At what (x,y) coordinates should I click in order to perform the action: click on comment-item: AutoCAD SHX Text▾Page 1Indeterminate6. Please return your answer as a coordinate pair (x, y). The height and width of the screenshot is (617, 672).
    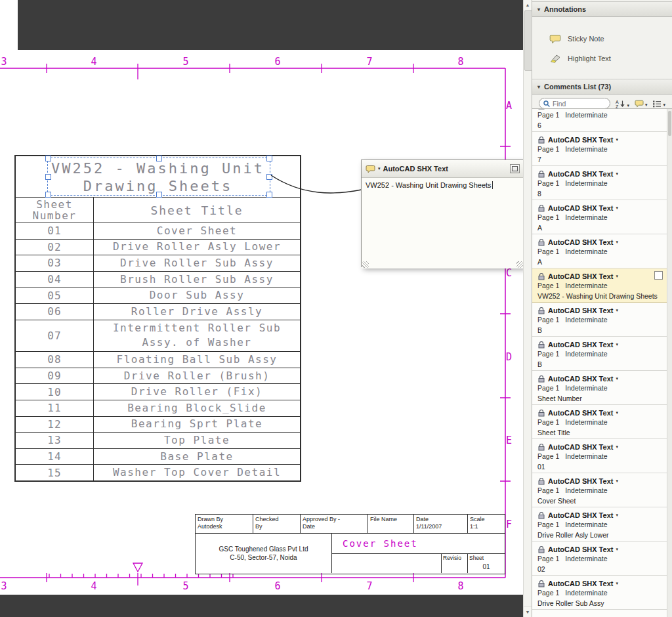
    Looking at the image, I should click on (600, 120).